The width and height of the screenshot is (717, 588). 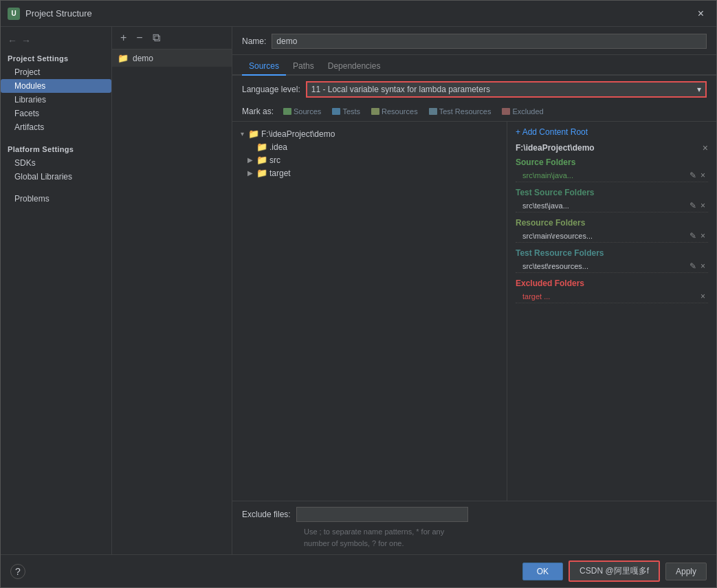 What do you see at coordinates (307, 111) in the screenshot?
I see `sources-badge-label: Sources` at bounding box center [307, 111].